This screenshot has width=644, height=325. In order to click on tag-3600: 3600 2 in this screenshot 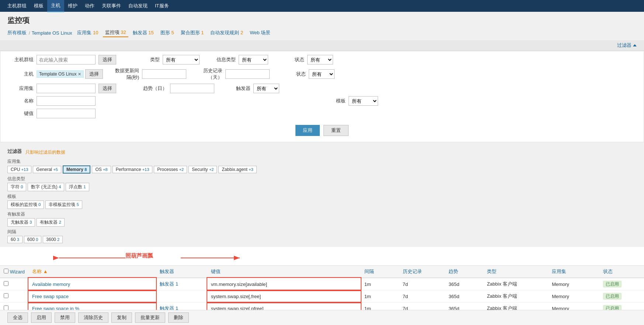, I will do `click(53, 240)`.